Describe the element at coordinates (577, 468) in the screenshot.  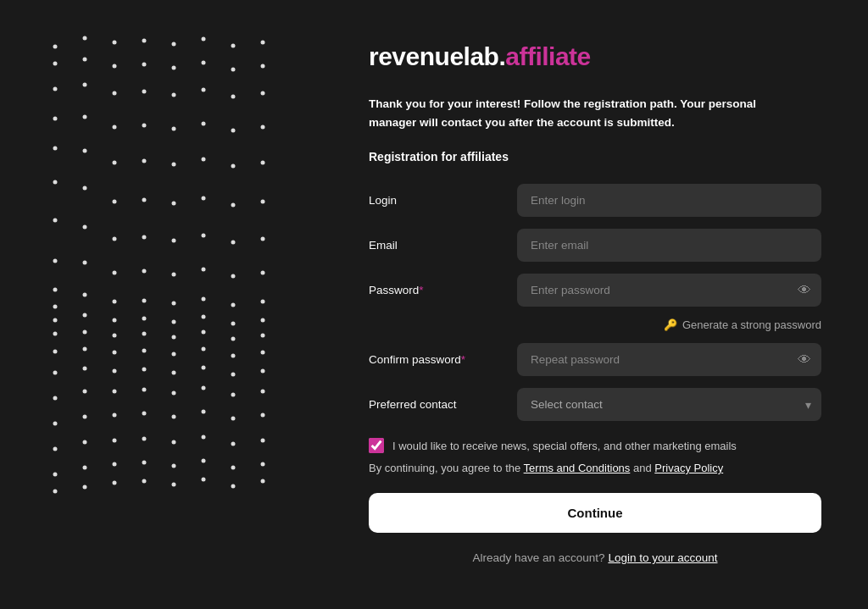
I see `terms-link: Terms and Conditions` at that location.